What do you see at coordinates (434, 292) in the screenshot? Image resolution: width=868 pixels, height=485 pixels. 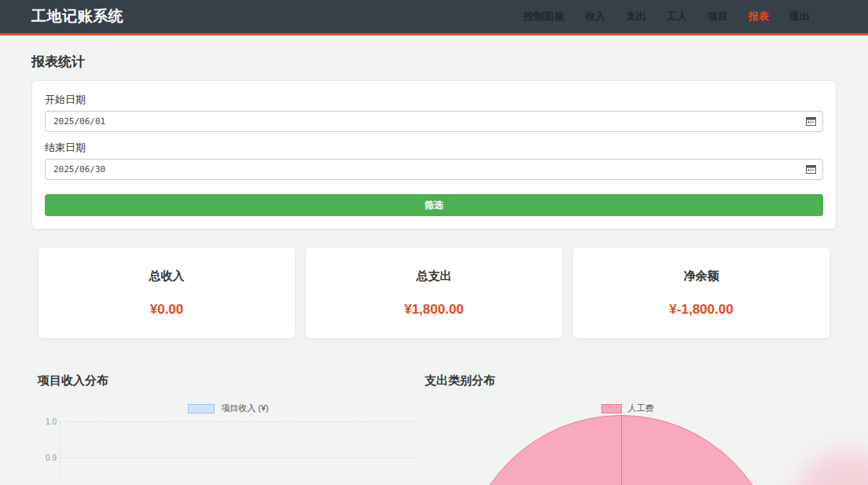 I see `stat-card-total-expense: 总支出 ¥1,800.00` at bounding box center [434, 292].